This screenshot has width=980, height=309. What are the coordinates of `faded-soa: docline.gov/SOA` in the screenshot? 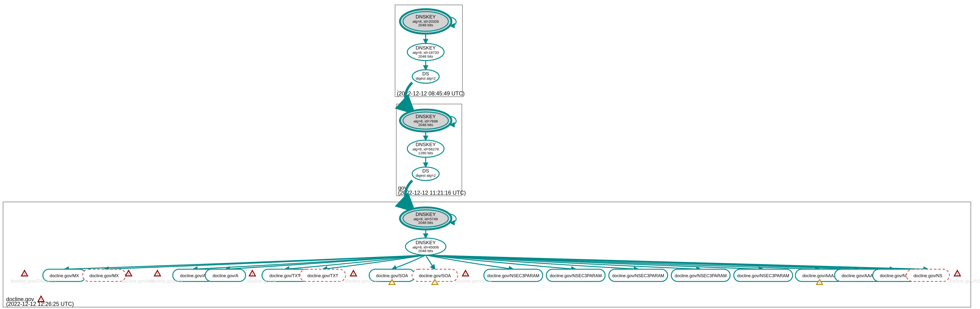 It's located at (473, 281).